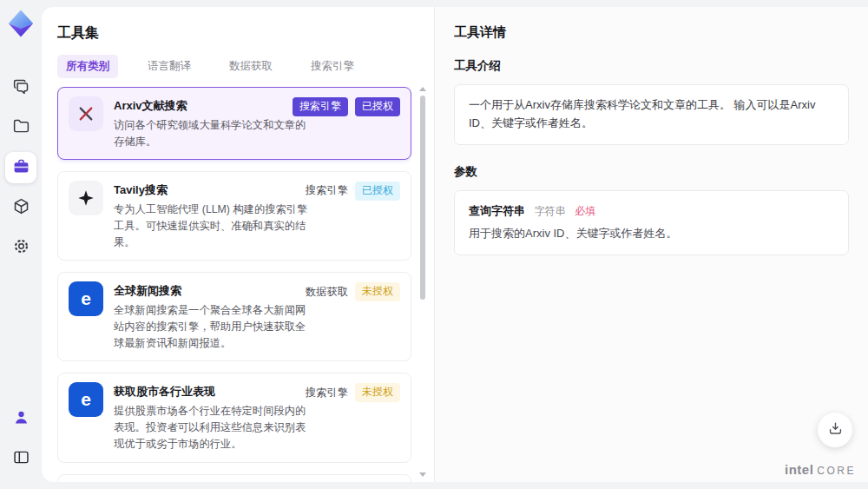 This screenshot has height=489, width=868. I want to click on download-button, so click(835, 430).